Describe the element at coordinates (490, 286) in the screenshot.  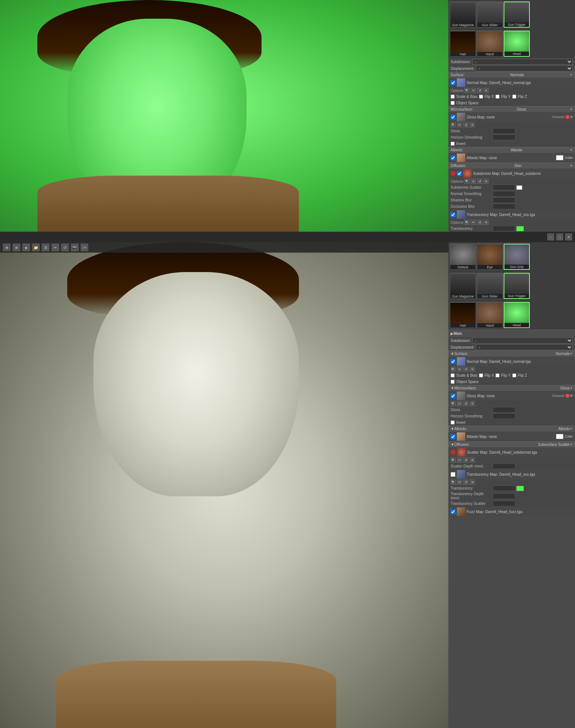
I see `thumb-gun-slider-b: Gun Slider` at that location.